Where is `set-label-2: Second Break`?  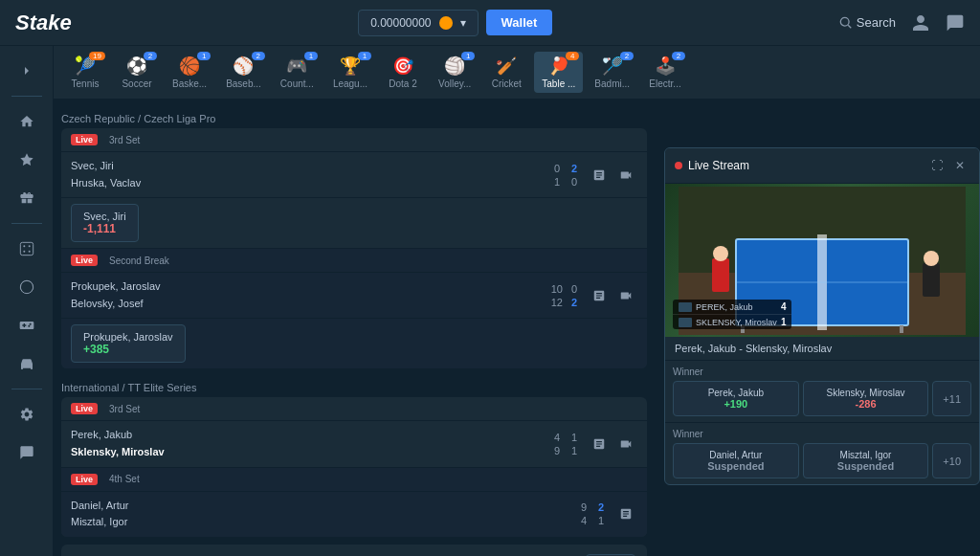 set-label-2: Second Break is located at coordinates (140, 260).